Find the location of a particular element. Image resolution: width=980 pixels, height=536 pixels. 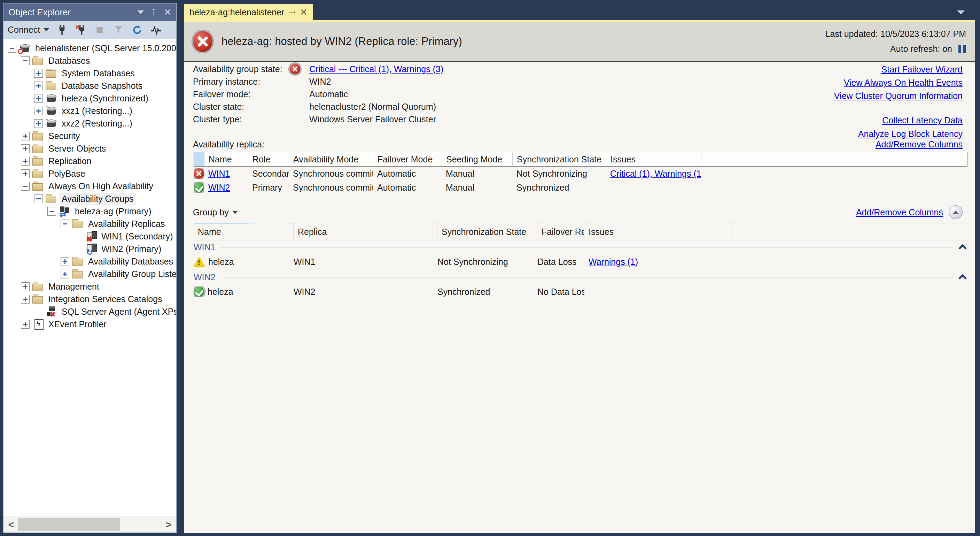

tree-item-xevent-profiler: ϟXEvent Profiler is located at coordinates (90, 324).